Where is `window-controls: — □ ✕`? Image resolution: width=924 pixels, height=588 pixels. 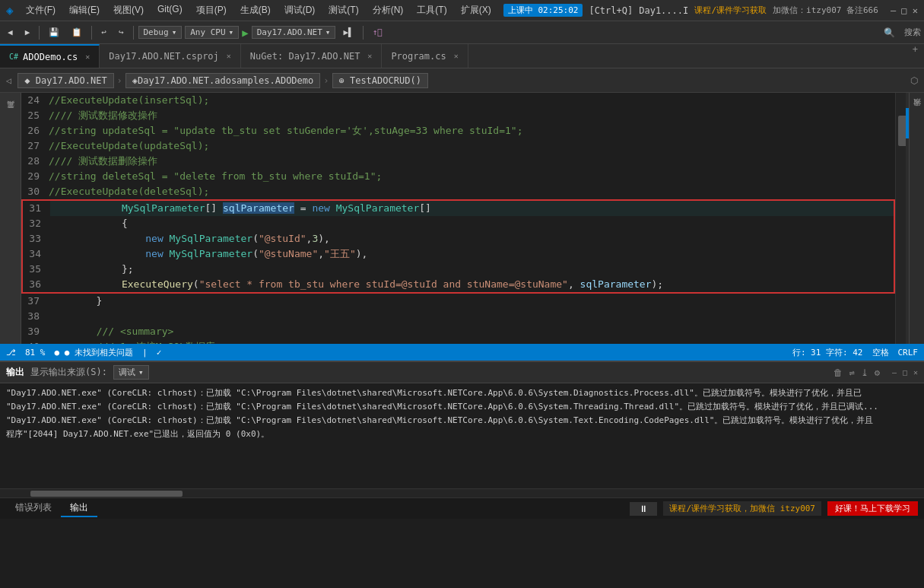 window-controls: — □ ✕ is located at coordinates (904, 11).